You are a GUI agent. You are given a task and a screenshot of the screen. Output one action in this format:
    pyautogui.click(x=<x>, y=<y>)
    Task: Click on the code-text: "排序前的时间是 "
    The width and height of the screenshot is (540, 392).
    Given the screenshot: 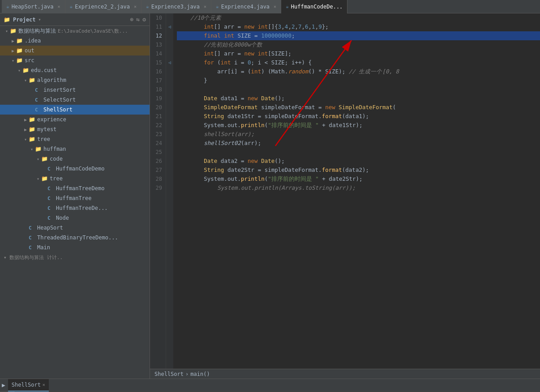 What is the action you would take?
    pyautogui.click(x=293, y=179)
    